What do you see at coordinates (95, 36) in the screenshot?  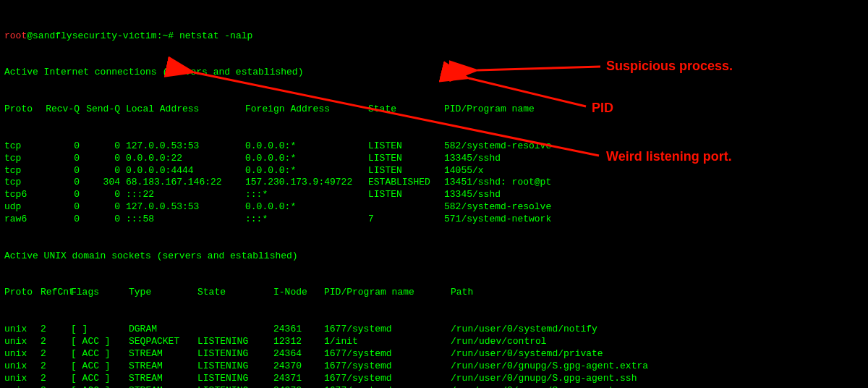 I see `prompt-host: sandflysecurity-victim` at bounding box center [95, 36].